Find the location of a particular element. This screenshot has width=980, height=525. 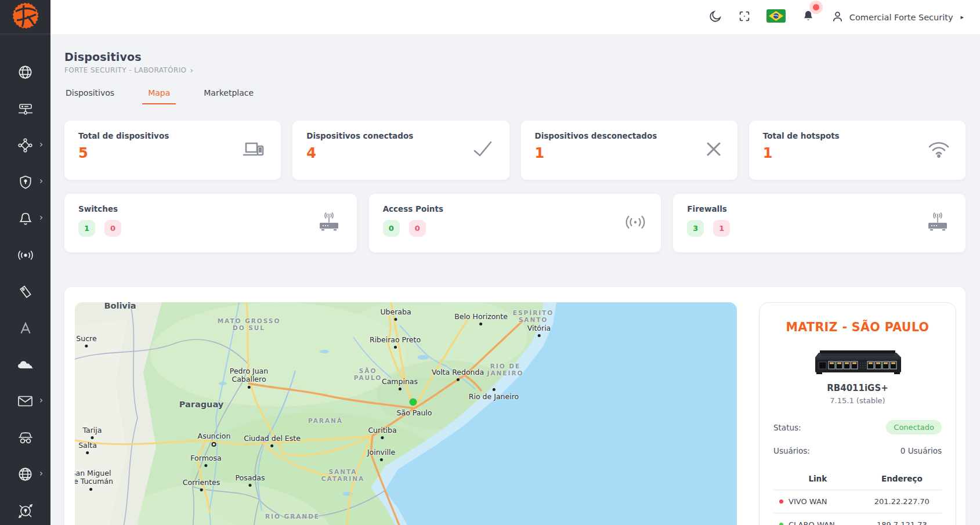

card-total-dispositivos: Total de dispositivos 5 is located at coordinates (173, 150).